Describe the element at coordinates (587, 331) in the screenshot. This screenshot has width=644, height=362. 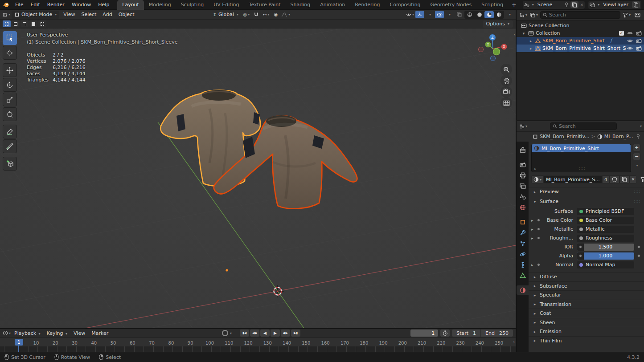
I see `panel-header-emission: ▸Emission` at that location.